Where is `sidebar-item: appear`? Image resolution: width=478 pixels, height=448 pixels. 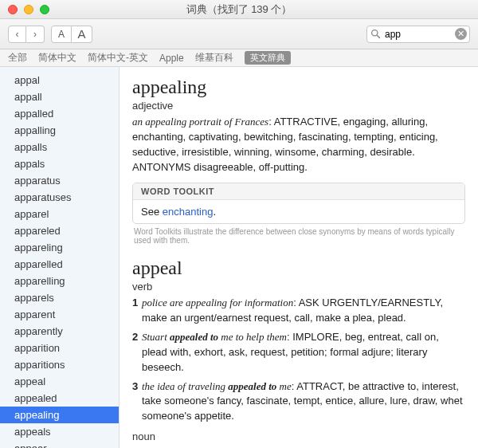
sidebar-item: appear is located at coordinates (59, 444).